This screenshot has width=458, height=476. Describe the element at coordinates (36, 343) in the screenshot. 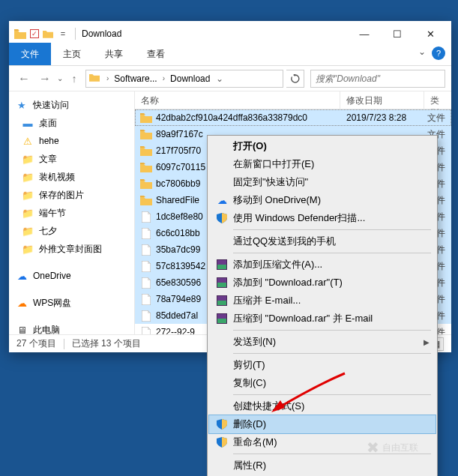

I see `status-item-count: 27 个项目` at that location.